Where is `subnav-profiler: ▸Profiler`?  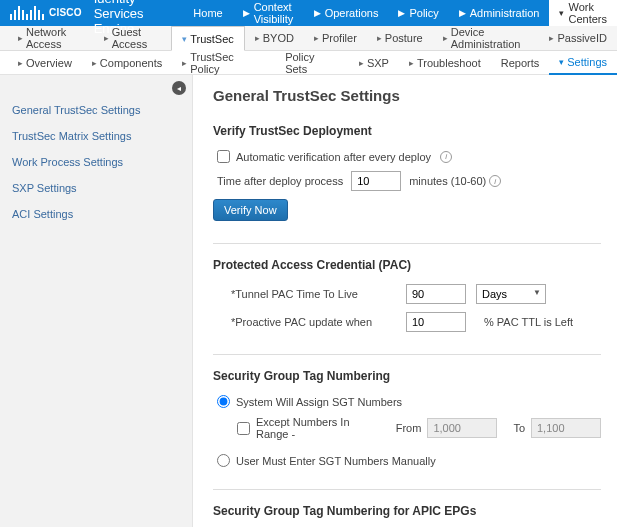 subnav-profiler: ▸Profiler is located at coordinates (336, 38).